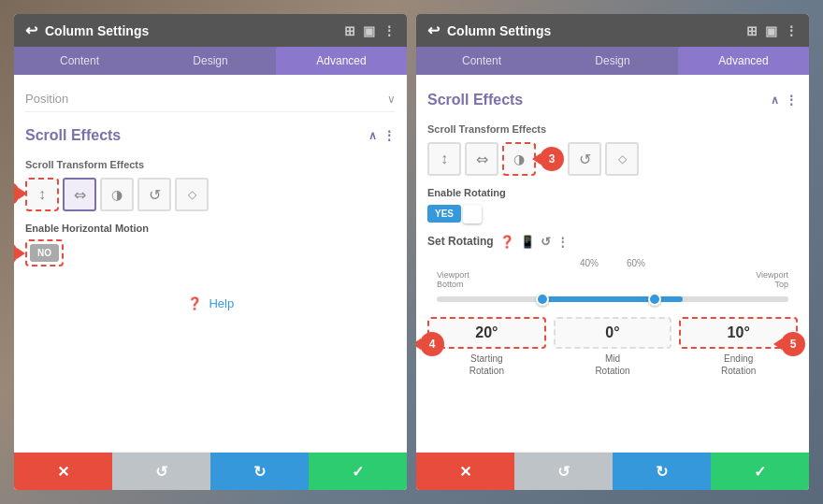 The width and height of the screenshot is (823, 504). Describe the element at coordinates (210, 245) in the screenshot. I see `horizontal-motion-section: Enable Horizontal Motion 2 NO` at that location.